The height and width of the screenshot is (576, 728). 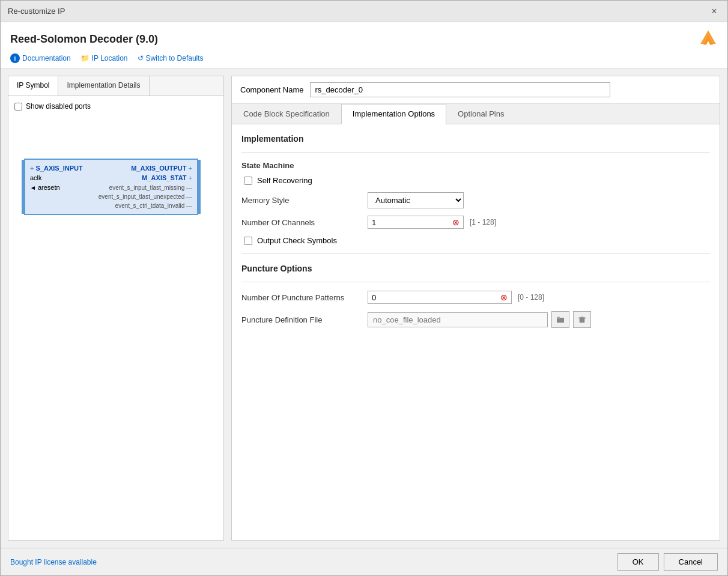 What do you see at coordinates (302, 201) in the screenshot?
I see `memory-style-label: Memory Style` at bounding box center [302, 201].